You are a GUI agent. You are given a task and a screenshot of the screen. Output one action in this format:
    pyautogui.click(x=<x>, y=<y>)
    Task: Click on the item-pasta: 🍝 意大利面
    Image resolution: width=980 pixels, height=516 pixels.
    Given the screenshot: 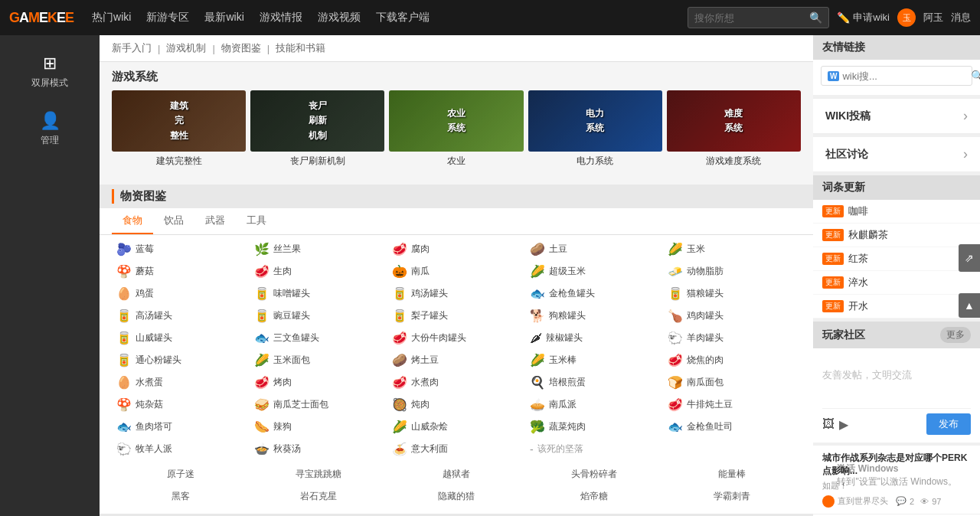 What is the action you would take?
    pyautogui.click(x=456, y=449)
    